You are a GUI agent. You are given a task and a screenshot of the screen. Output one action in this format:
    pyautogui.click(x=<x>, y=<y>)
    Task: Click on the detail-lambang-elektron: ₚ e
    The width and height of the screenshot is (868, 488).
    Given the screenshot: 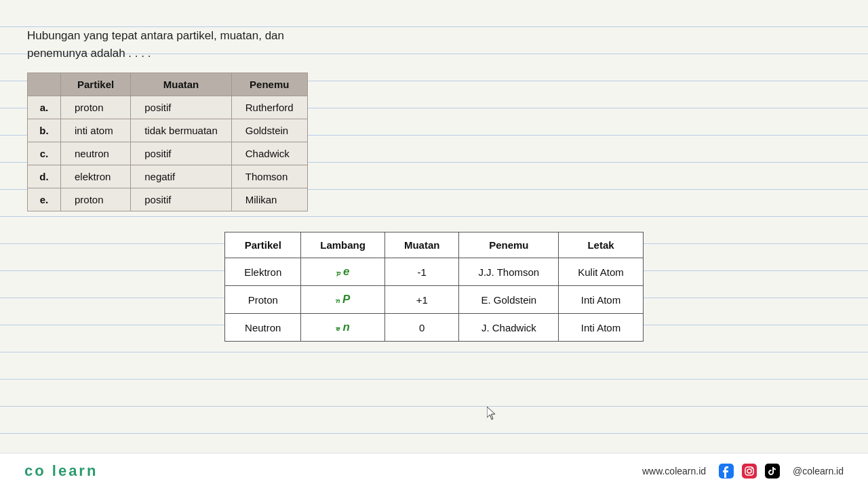 What is the action you would take?
    pyautogui.click(x=343, y=272)
    